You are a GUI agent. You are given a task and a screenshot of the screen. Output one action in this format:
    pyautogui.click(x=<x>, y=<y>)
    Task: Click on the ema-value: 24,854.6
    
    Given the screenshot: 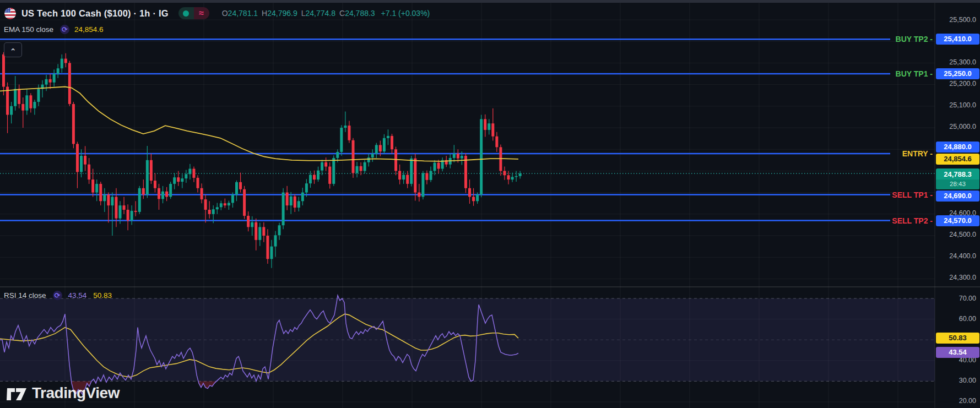 What is the action you would take?
    pyautogui.click(x=89, y=30)
    